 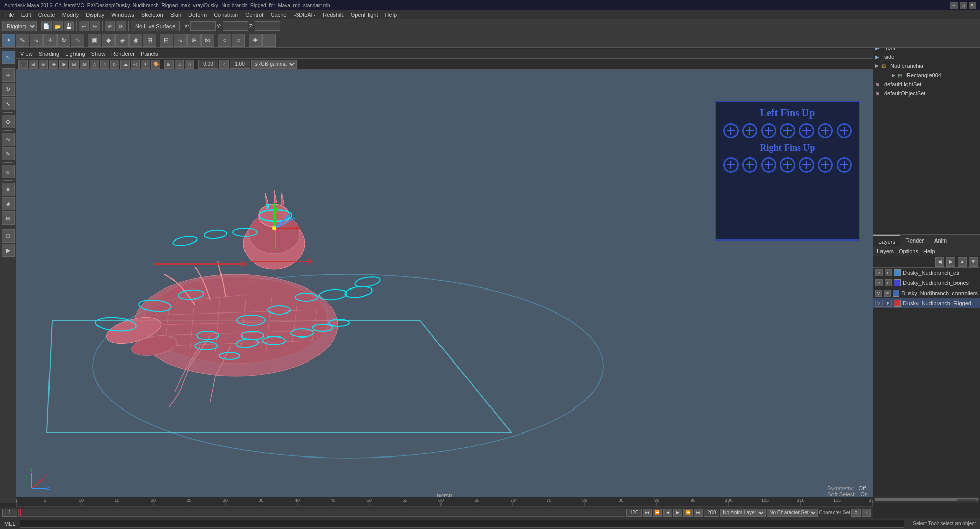 What do you see at coordinates (169, 64) in the screenshot?
I see `vi-hud-btn: ⊞` at bounding box center [169, 64].